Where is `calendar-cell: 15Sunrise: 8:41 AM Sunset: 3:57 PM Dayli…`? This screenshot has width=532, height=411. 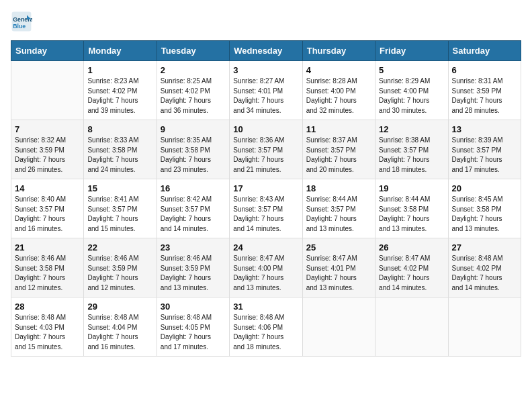 calendar-cell: 15Sunrise: 8:41 AM Sunset: 3:57 PM Dayli… is located at coordinates (120, 209).